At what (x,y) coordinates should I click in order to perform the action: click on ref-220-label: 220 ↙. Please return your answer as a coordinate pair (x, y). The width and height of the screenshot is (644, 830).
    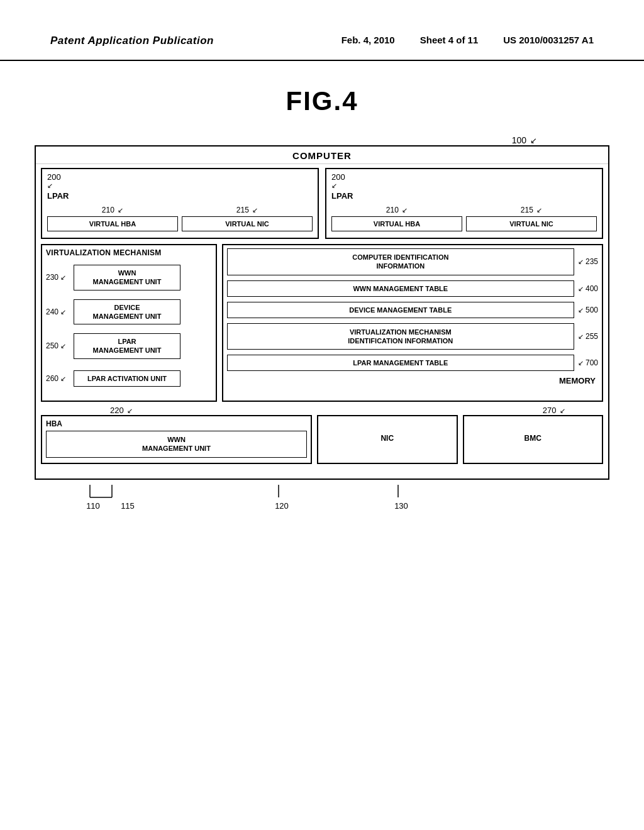
    Looking at the image, I should click on (90, 410).